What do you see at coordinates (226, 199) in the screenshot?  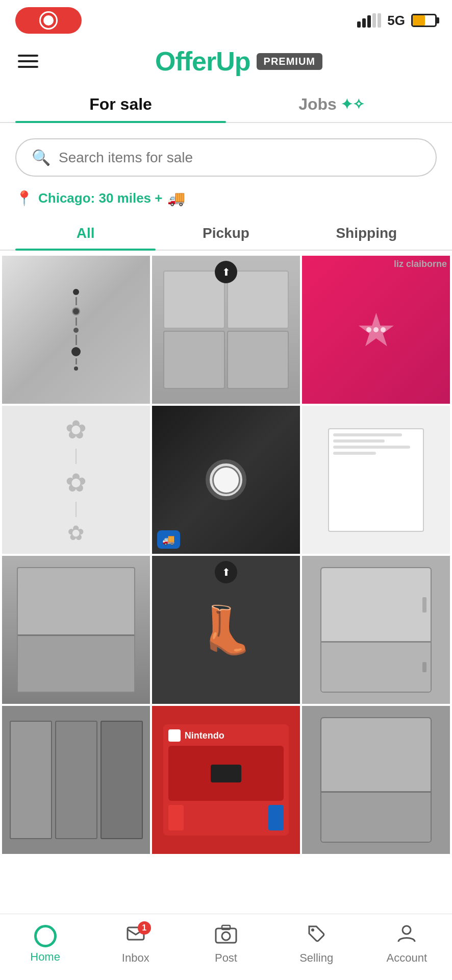 I see `location-bar: 📍 Chicago: 30 miles + 🚚` at bounding box center [226, 199].